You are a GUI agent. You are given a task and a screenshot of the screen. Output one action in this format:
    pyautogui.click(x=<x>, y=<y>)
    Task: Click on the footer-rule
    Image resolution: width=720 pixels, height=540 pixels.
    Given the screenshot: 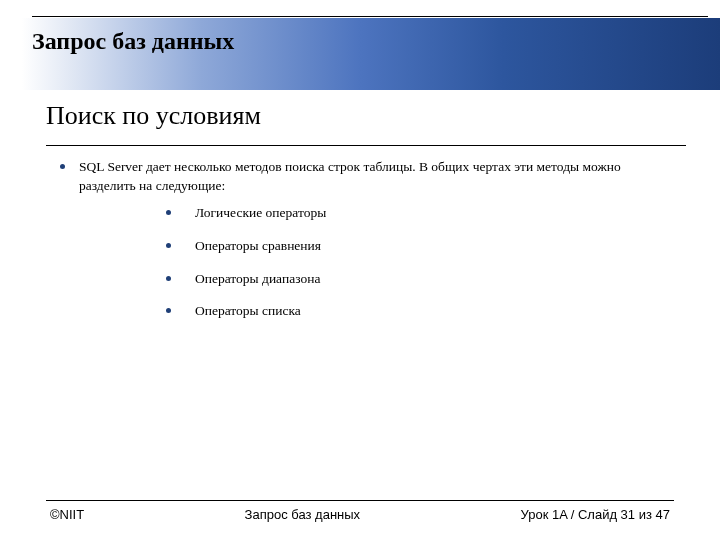 What is the action you would take?
    pyautogui.click(x=360, y=500)
    